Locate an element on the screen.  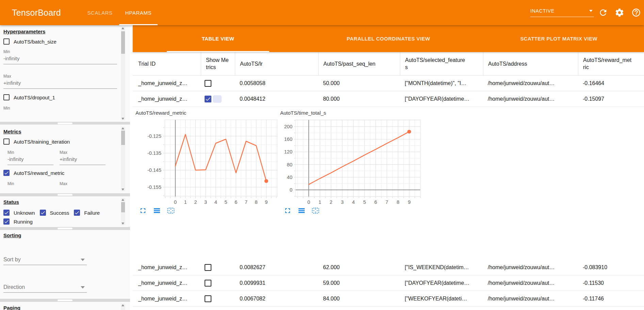
hparam-dropout-row: AutoTS/dropout_1 is located at coordinates (60, 97).